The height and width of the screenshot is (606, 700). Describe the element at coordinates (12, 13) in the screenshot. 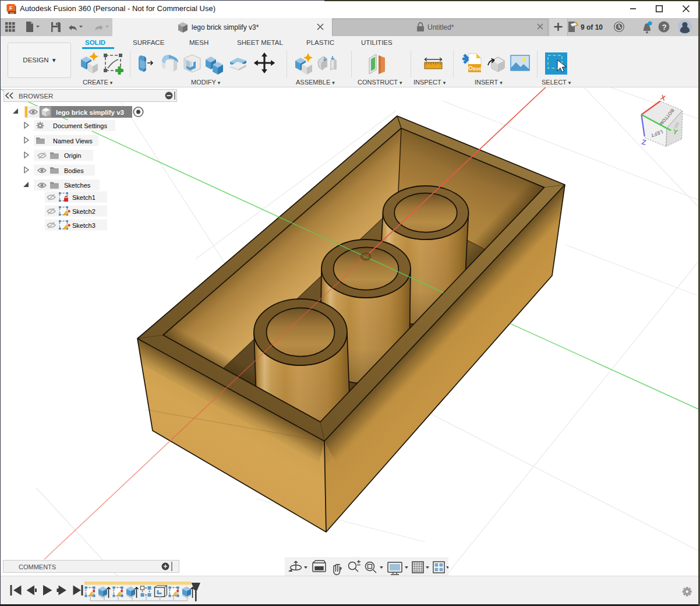

I see `svg-text: 360` at that location.